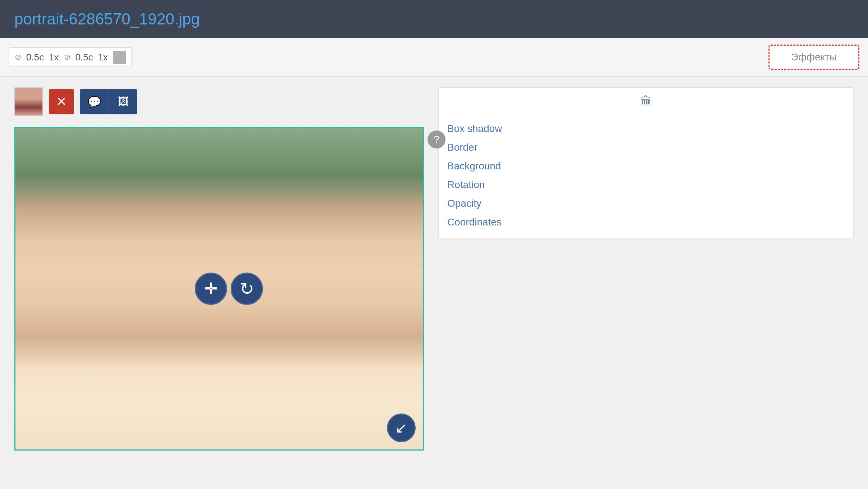 This screenshot has width=868, height=489. I want to click on rotate-button, so click(247, 289).